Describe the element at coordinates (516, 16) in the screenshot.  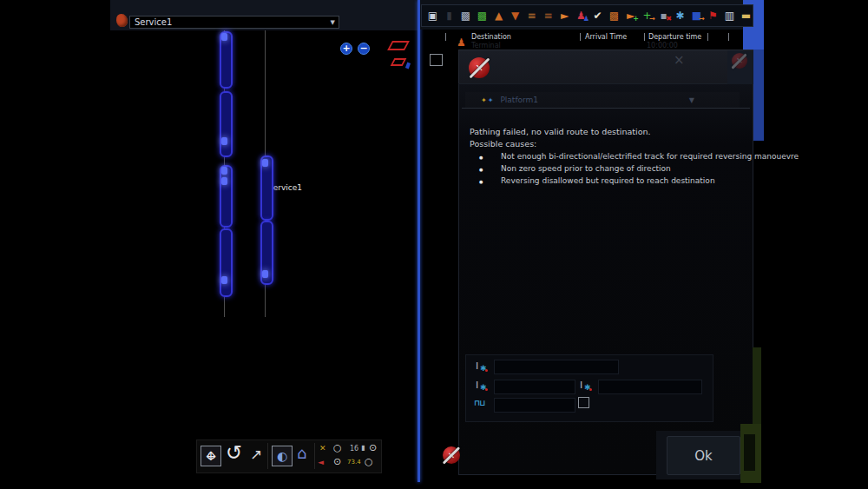
I see `depot-down-icon: ▼` at that location.